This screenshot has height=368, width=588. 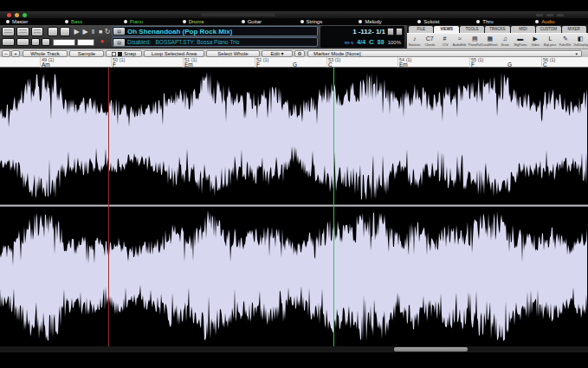 I want to click on view-button-label: Video, so click(x=535, y=45).